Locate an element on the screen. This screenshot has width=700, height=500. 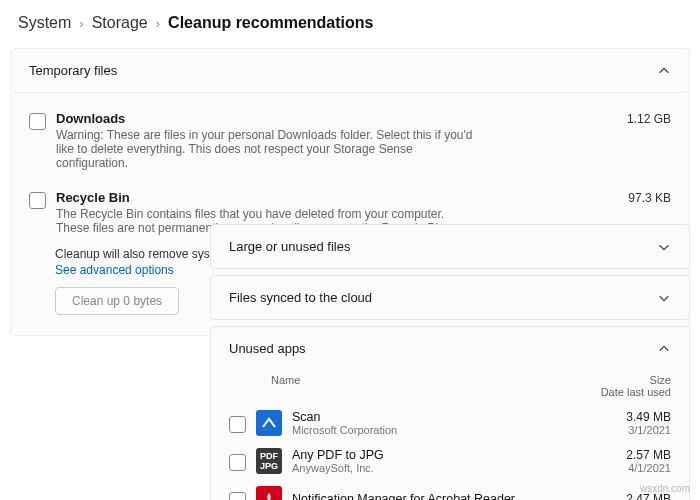
app-size: 2.57 MB is located at coordinates (621, 455).